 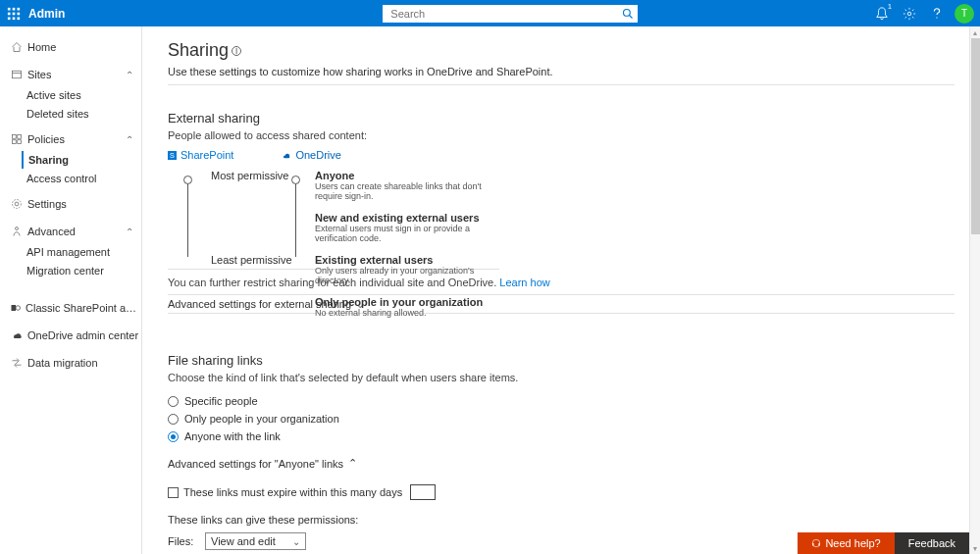 What do you see at coordinates (334, 218) in the screenshot?
I see `external-sharing-box: Most permissive Least permissive AnyoneU…` at bounding box center [334, 218].